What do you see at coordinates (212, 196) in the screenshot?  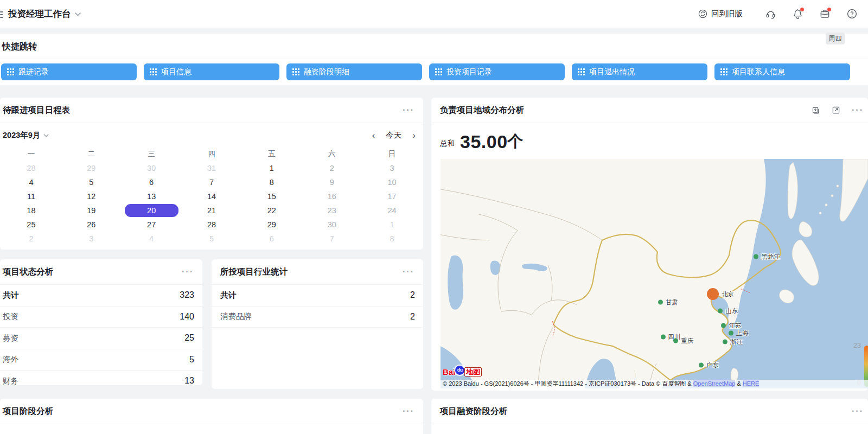 I see `calendar-day: 14` at bounding box center [212, 196].